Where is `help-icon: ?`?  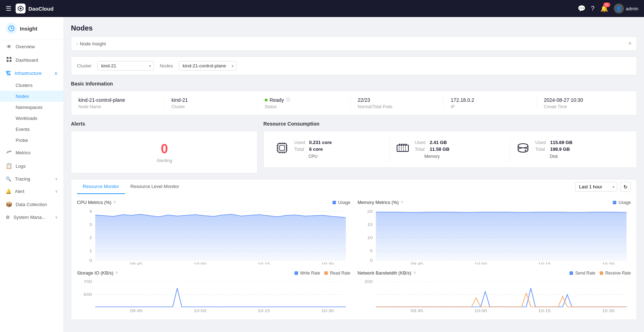
help-icon: ? is located at coordinates (593, 9).